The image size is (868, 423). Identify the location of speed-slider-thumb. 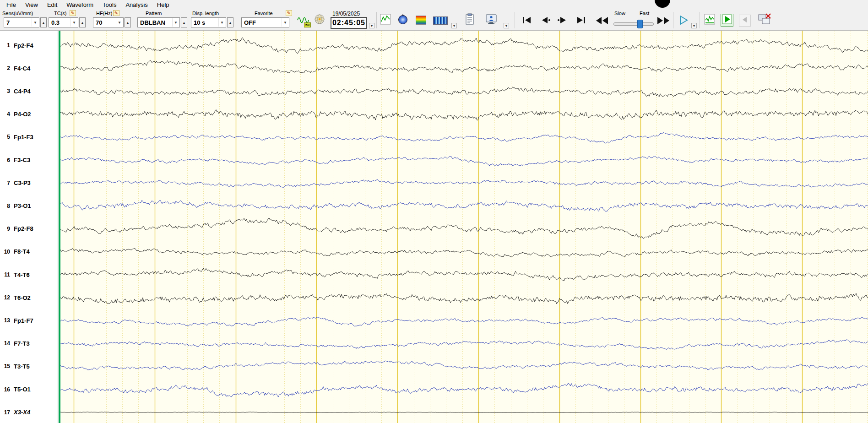
(640, 24).